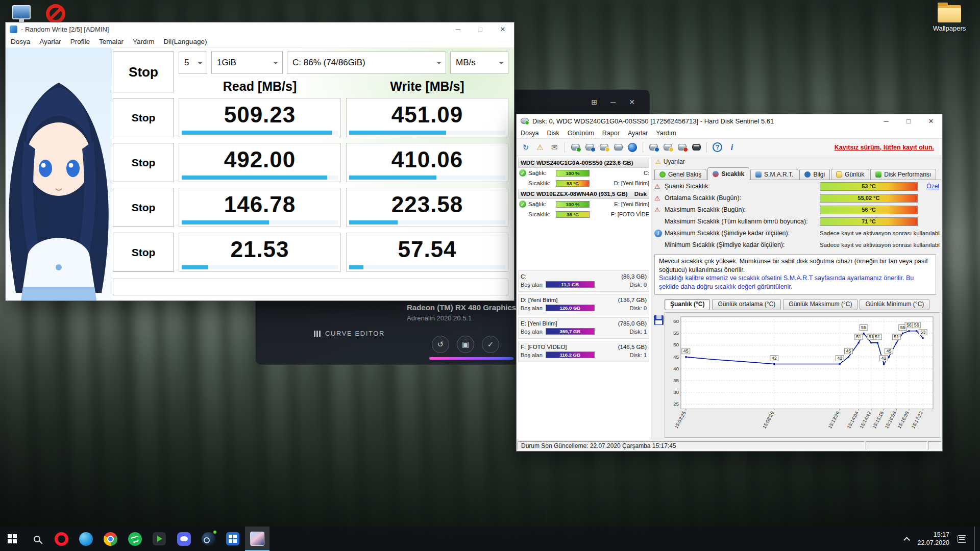 Image resolution: width=980 pixels, height=551 pixels. I want to click on info-icon: i, so click(732, 147).